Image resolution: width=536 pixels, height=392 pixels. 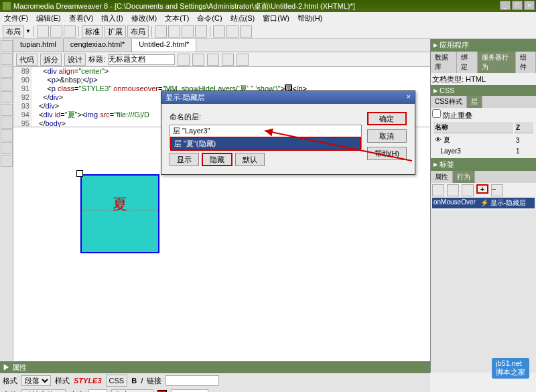 I want to click on font-select: 默认字体, so click(x=44, y=391).